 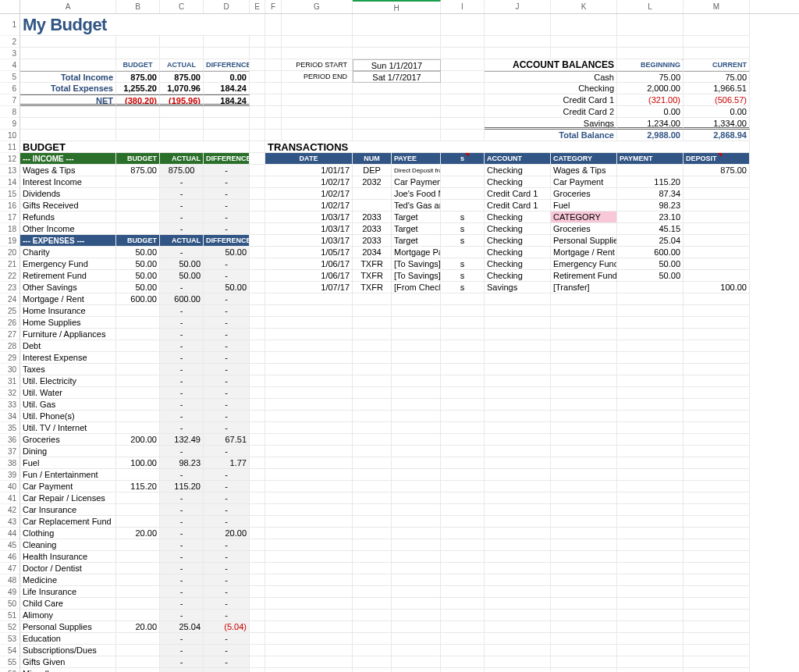 What do you see at coordinates (584, 240) in the screenshot?
I see `tx-category: Personal Supplies` at bounding box center [584, 240].